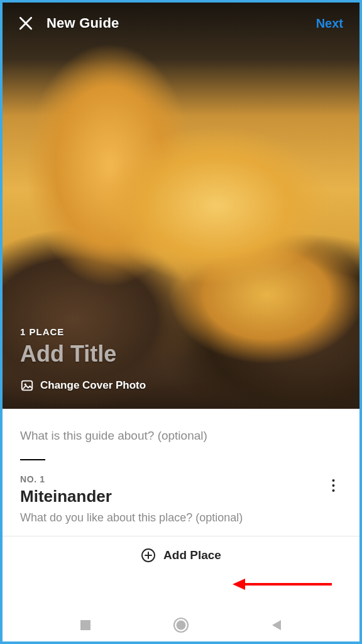 This screenshot has width=362, height=644. What do you see at coordinates (283, 584) in the screenshot?
I see `annotation-arrow` at bounding box center [283, 584].